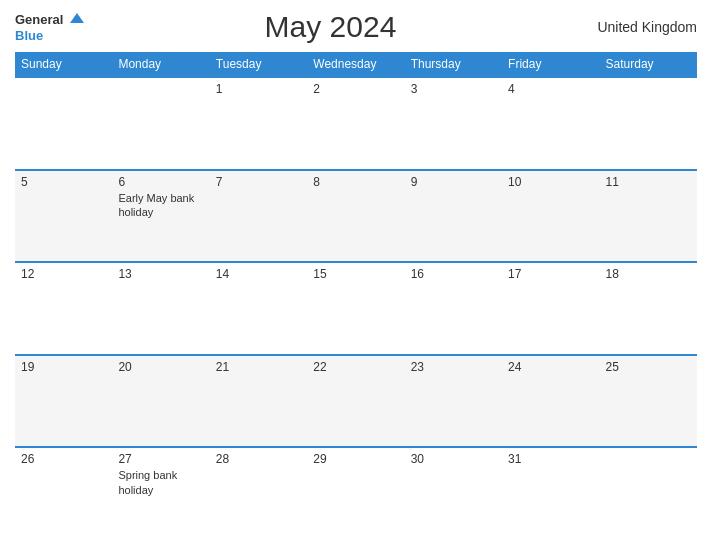 The image size is (712, 550). Describe the element at coordinates (356, 89) in the screenshot. I see `day-number: 2` at that location.